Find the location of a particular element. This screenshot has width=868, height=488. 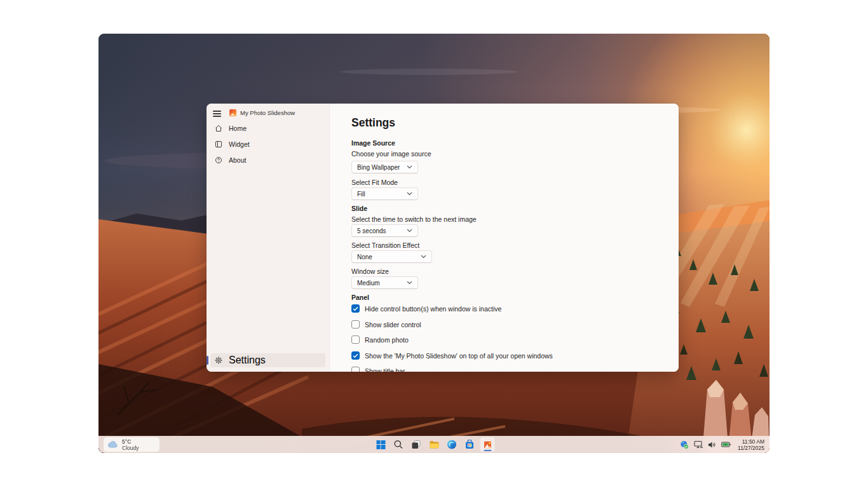

sidebar-nav: Home Widget About is located at coordinates (268, 145).